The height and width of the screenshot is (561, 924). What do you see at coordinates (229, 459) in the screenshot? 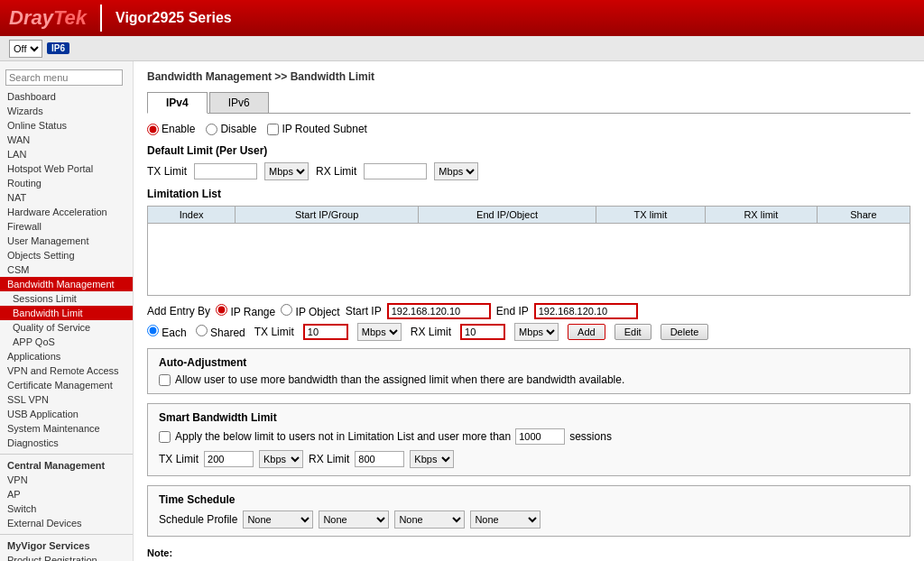
I see `smart-tx-input` at bounding box center [229, 459].